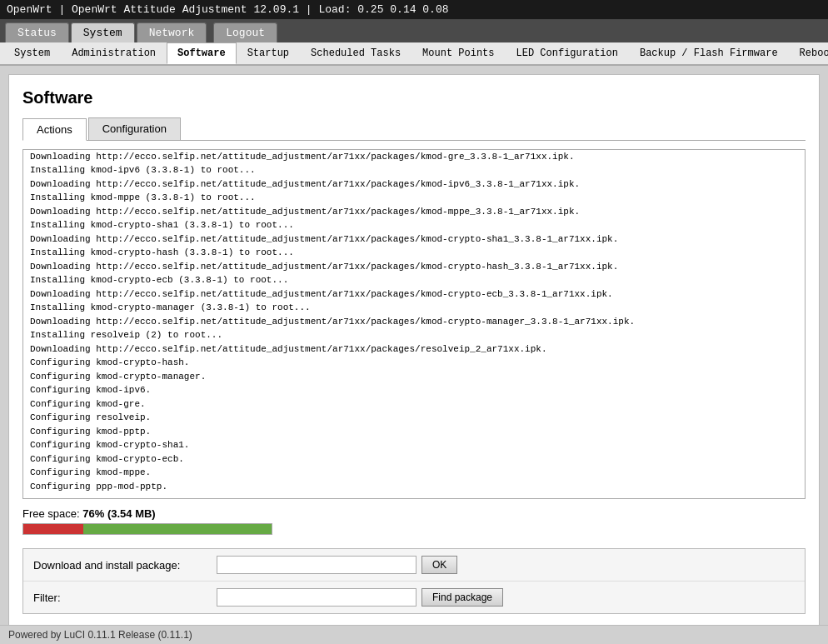 The height and width of the screenshot is (644, 828). I want to click on find-package-button: Find package, so click(462, 597).